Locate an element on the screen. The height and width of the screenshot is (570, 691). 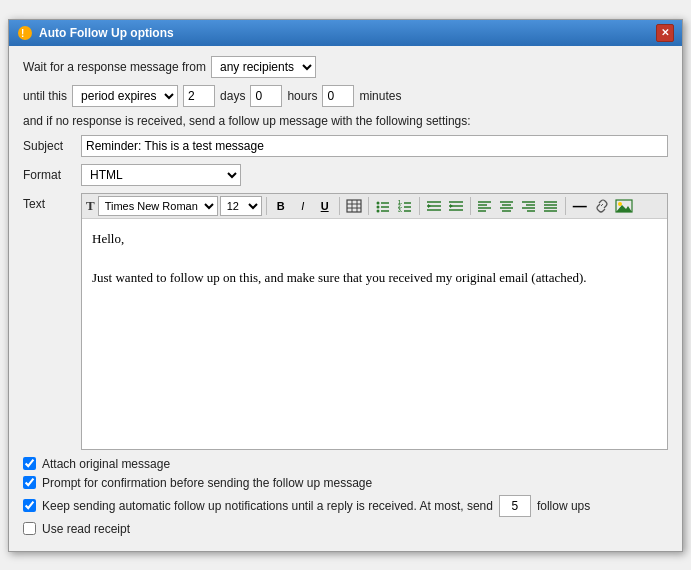
font-select: Times New Roman Arial Verdana Courier Ne… is located at coordinates (158, 206).